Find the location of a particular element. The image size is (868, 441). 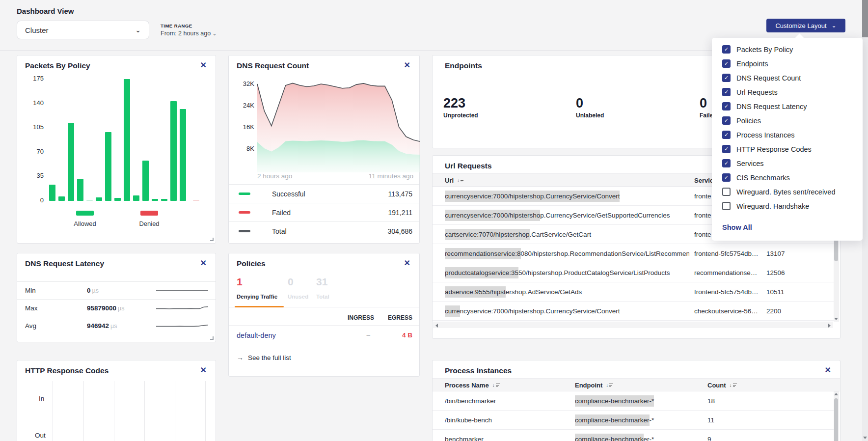

menu-item-label: Url Requests is located at coordinates (757, 92).